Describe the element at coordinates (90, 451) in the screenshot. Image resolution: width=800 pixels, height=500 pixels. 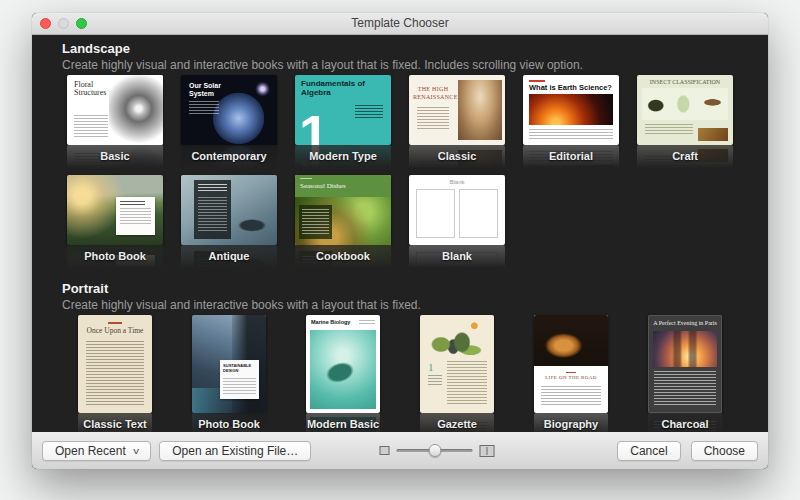
I see `open-recent-label: Open Recent` at that location.